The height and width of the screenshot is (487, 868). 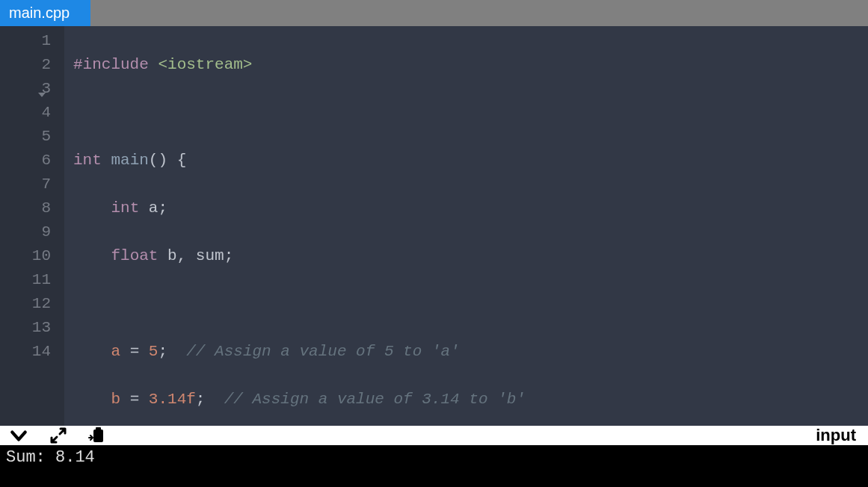 I want to click on line-number: 8, so click(x=32, y=208).